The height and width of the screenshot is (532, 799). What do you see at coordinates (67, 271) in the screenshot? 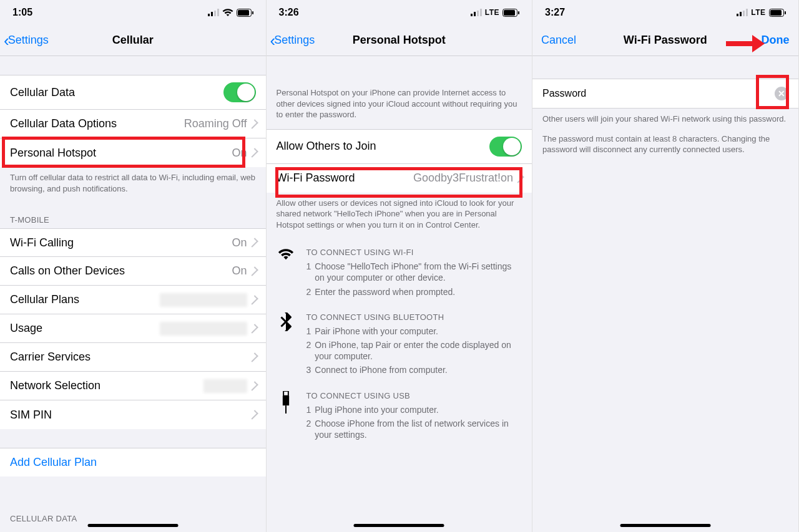
I see `cell-label: Calls on Other Devices` at bounding box center [67, 271].